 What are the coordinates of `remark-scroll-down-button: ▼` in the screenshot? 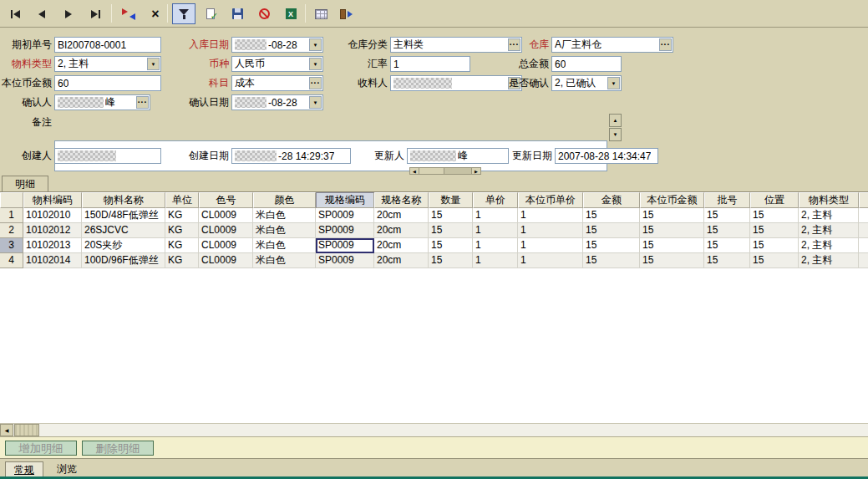 It's located at (615, 135).